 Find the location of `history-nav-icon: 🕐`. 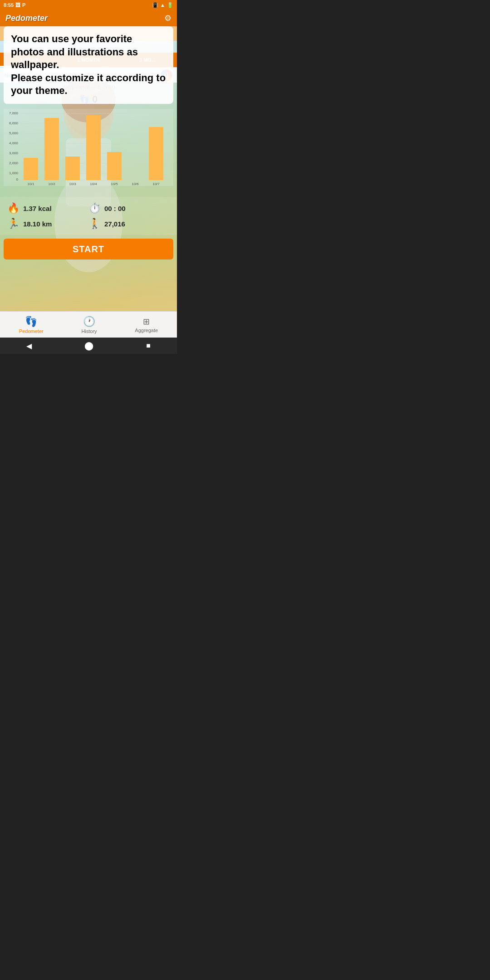

history-nav-icon: 🕐 is located at coordinates (89, 322).